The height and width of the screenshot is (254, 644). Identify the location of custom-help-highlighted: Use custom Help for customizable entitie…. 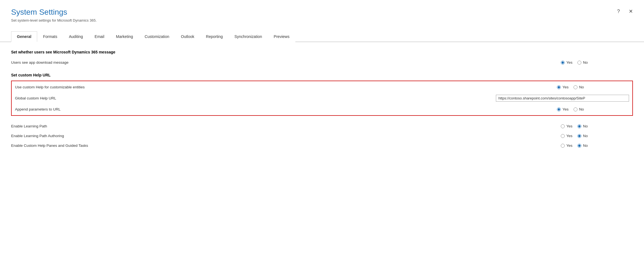
(322, 98).